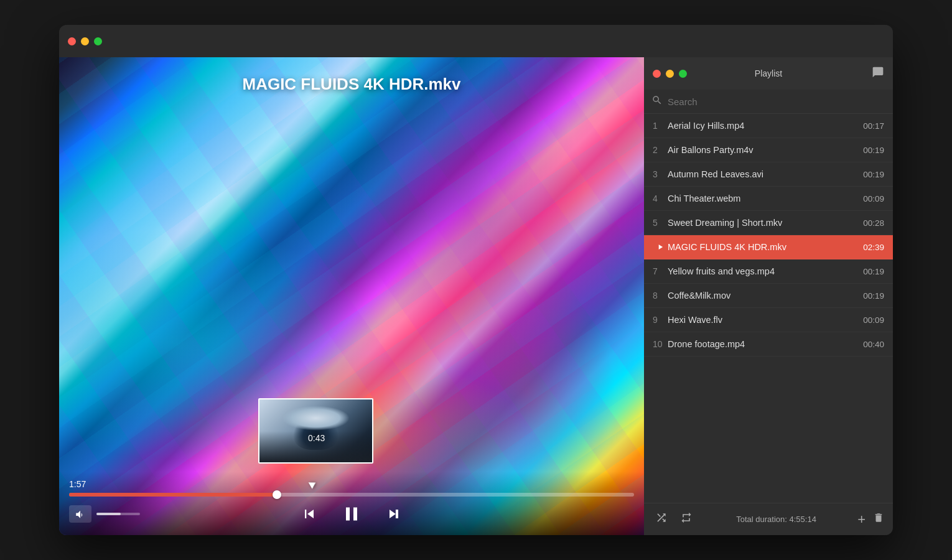  I want to click on item-name: Drone footage.mp4, so click(762, 344).